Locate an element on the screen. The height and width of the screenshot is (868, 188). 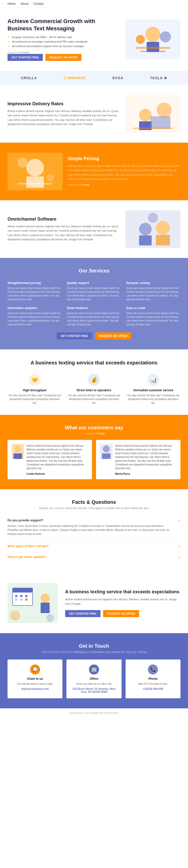
navigation: Home About Contact is located at coordinates (94, 4).